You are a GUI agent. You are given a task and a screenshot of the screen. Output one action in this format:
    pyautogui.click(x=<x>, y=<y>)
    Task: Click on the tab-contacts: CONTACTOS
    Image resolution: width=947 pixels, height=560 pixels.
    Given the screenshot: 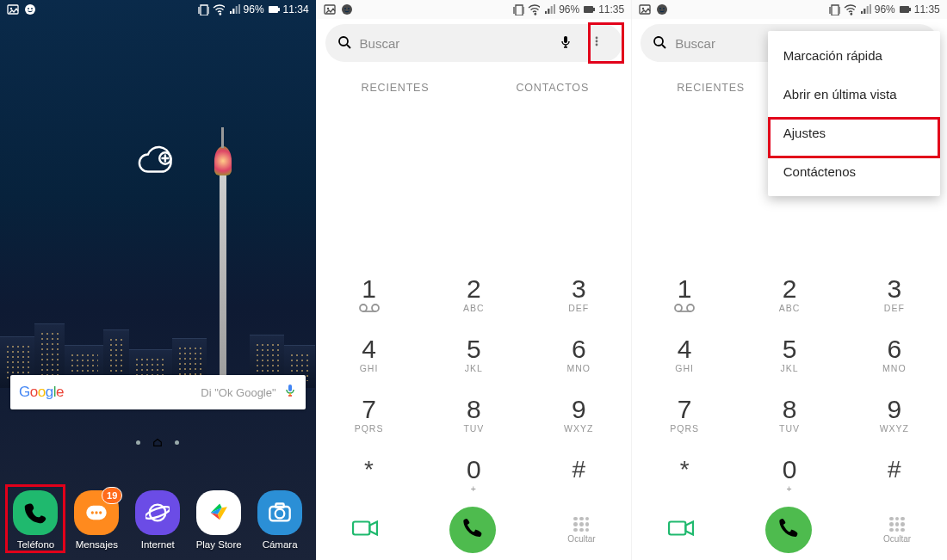 What is the action you would take?
    pyautogui.click(x=553, y=88)
    